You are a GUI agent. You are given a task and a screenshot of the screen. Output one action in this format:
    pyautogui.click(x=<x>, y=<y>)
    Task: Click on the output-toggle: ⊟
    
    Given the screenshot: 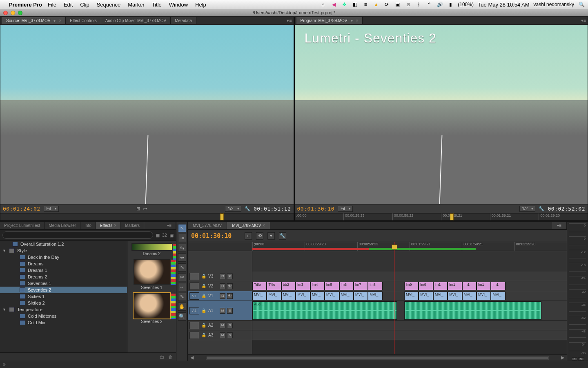 What is the action you would take?
    pyautogui.click(x=223, y=276)
    